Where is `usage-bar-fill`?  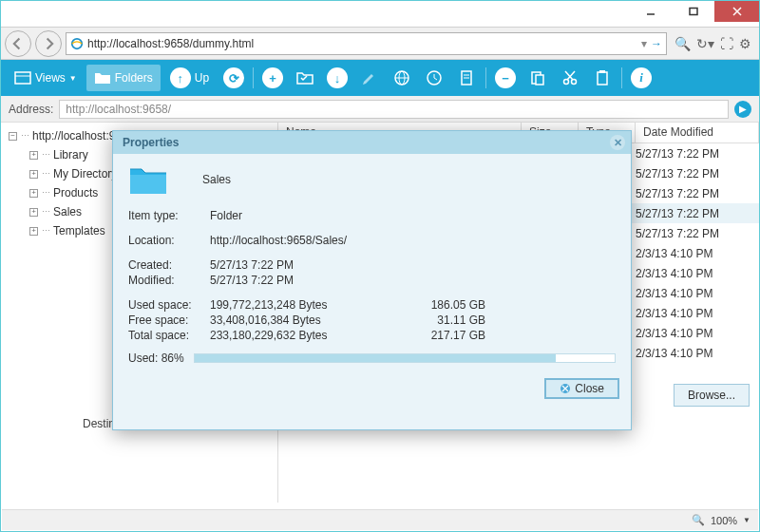 usage-bar-fill is located at coordinates (375, 358).